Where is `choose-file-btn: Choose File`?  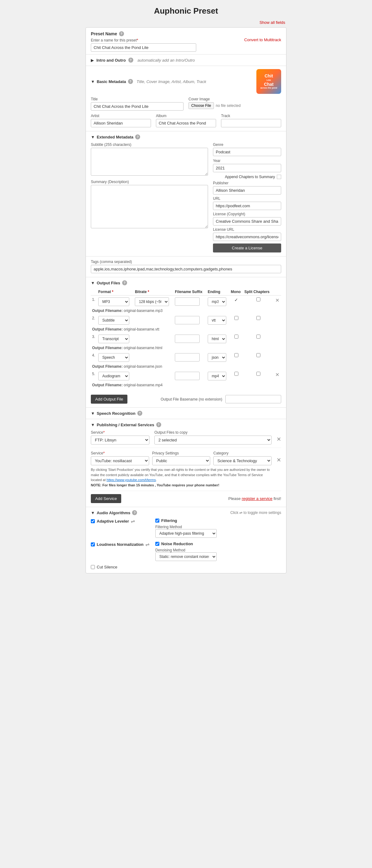
choose-file-btn: Choose File is located at coordinates (201, 106).